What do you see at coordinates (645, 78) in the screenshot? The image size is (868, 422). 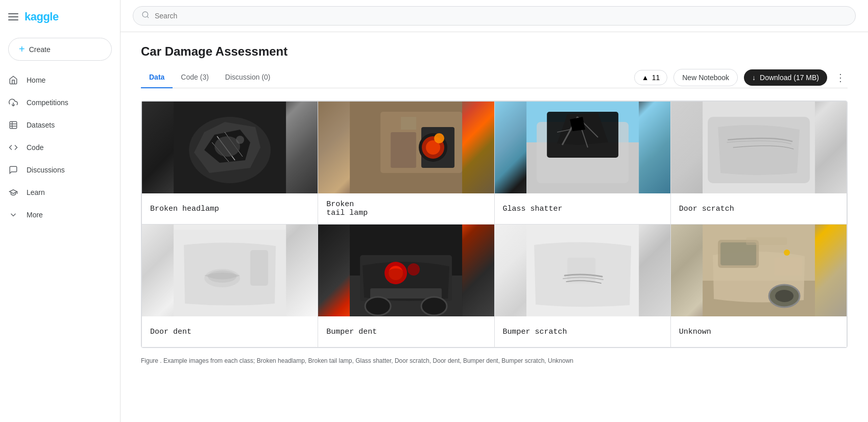 I see `upvote-icon: ▲` at bounding box center [645, 78].